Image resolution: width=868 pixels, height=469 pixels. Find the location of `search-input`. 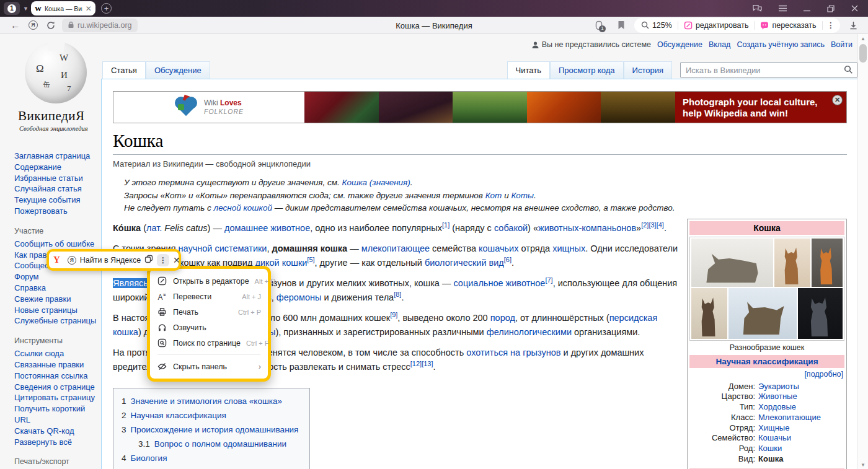

search-input is located at coordinates (769, 70).